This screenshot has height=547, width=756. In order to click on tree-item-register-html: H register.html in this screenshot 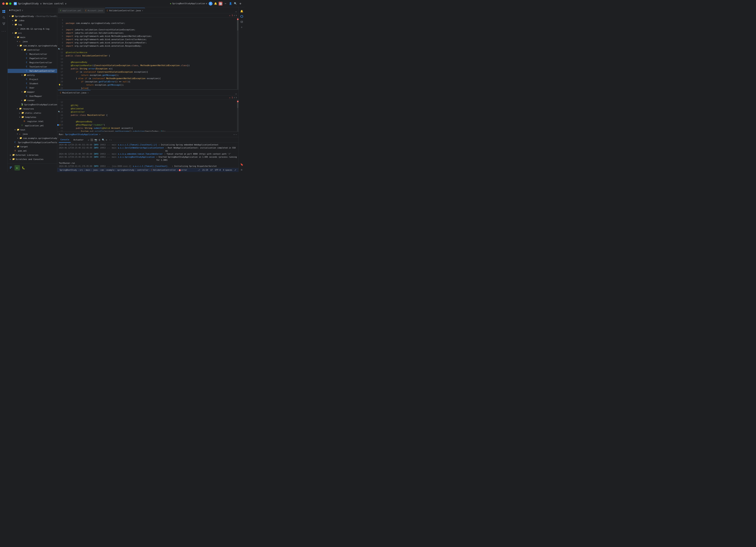, I will do `click(32, 121)`.